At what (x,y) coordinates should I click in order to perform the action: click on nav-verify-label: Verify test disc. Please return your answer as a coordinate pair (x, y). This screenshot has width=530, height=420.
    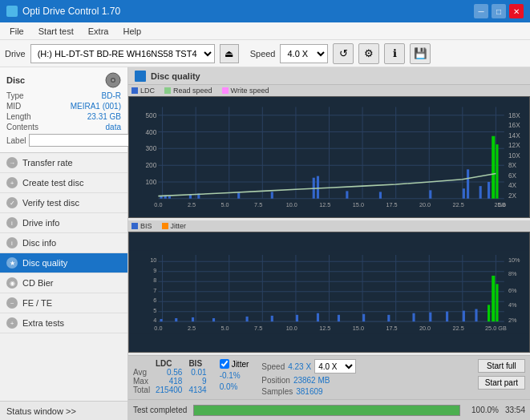
    Looking at the image, I should click on (51, 203).